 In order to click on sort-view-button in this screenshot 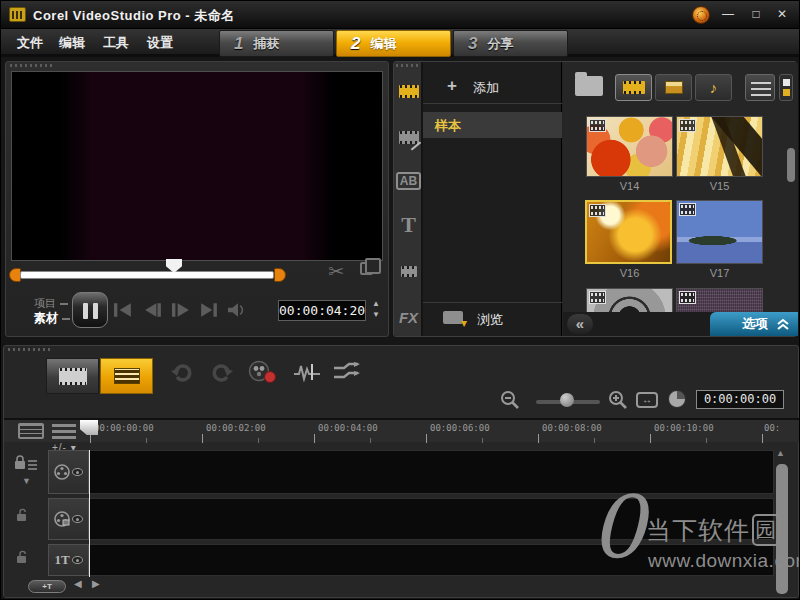, I will do `click(786, 88)`.